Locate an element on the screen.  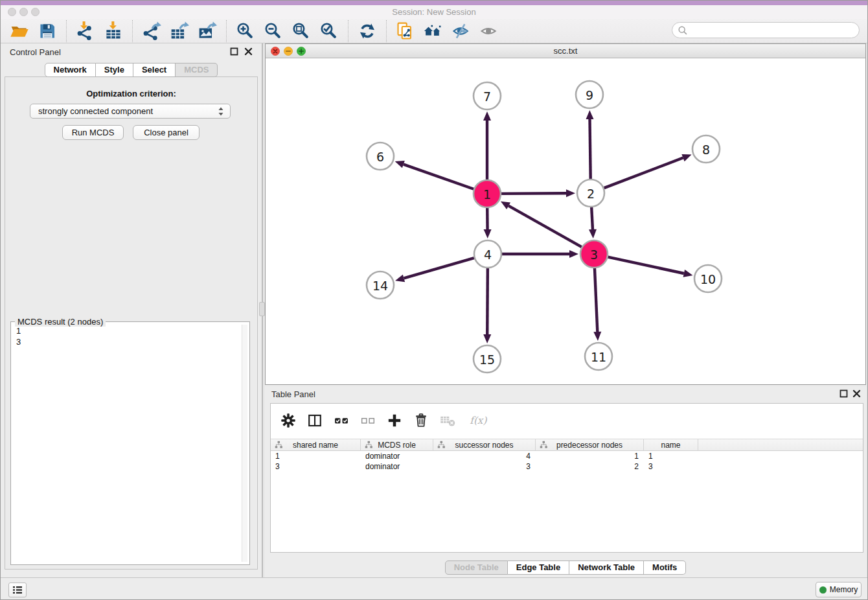
deselect-all-icon is located at coordinates (368, 421).